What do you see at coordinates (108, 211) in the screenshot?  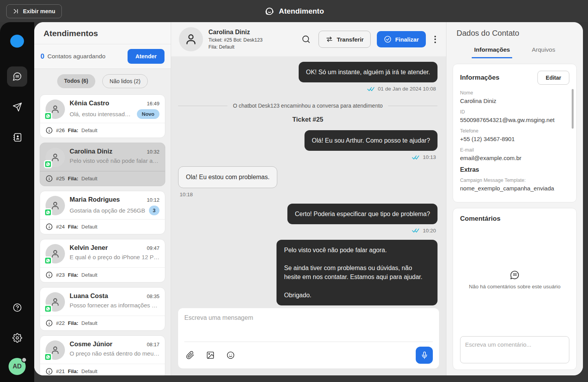 I see `message-preview: Gostaria da opção de 256GB` at bounding box center [108, 211].